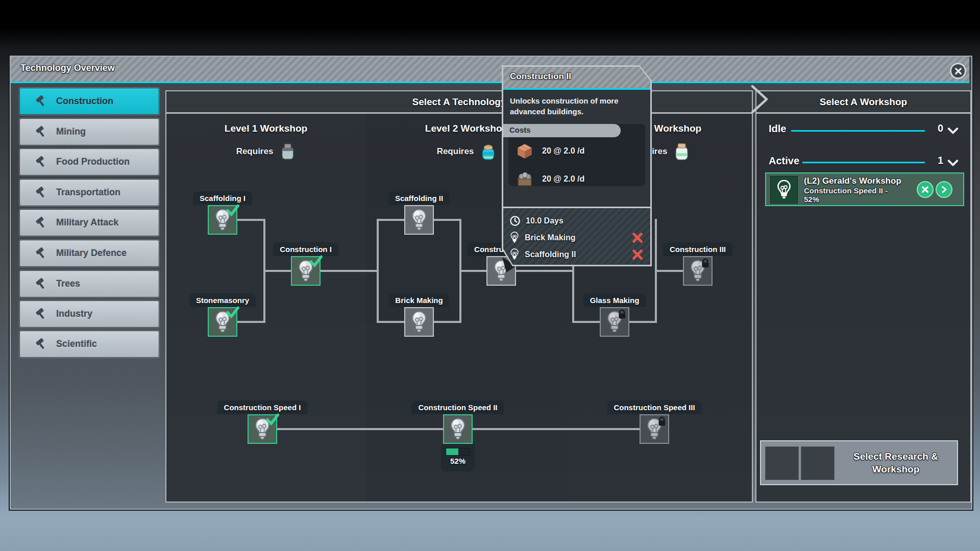 The image size is (980, 551). Describe the element at coordinates (896, 469) in the screenshot. I see `select-research-line-2: Workshop` at that location.